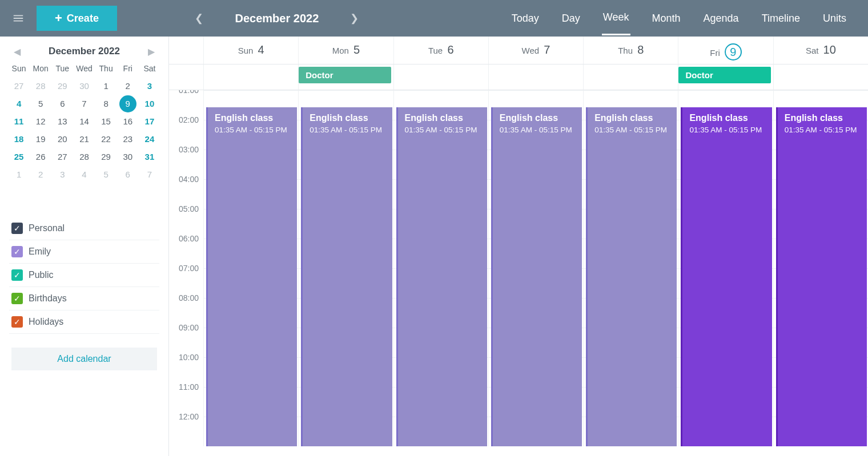 The image size is (868, 456). Describe the element at coordinates (128, 121) in the screenshot. I see `mini-day: 16` at that location.